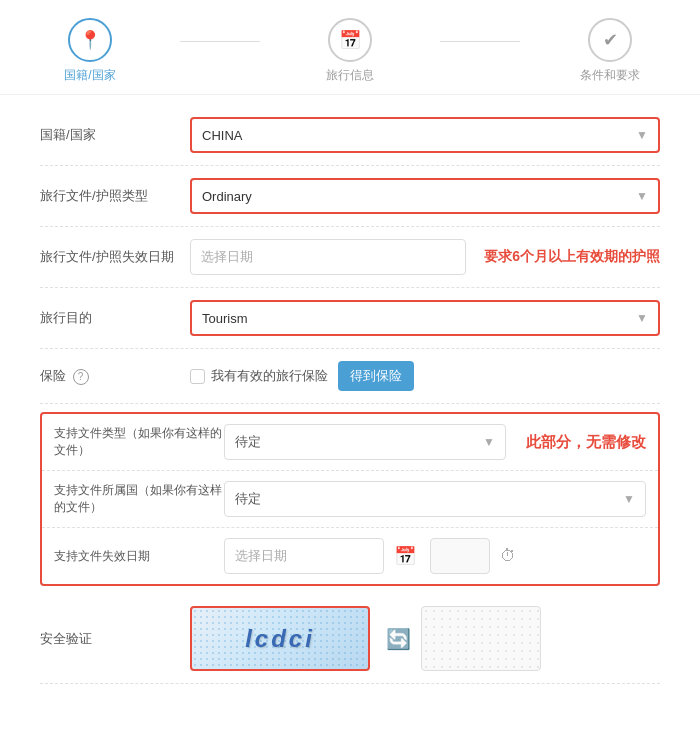 The width and height of the screenshot is (700, 730). Describe the element at coordinates (270, 376) in the screenshot. I see `insurance-text: 我有有效的旅行保险` at that location.